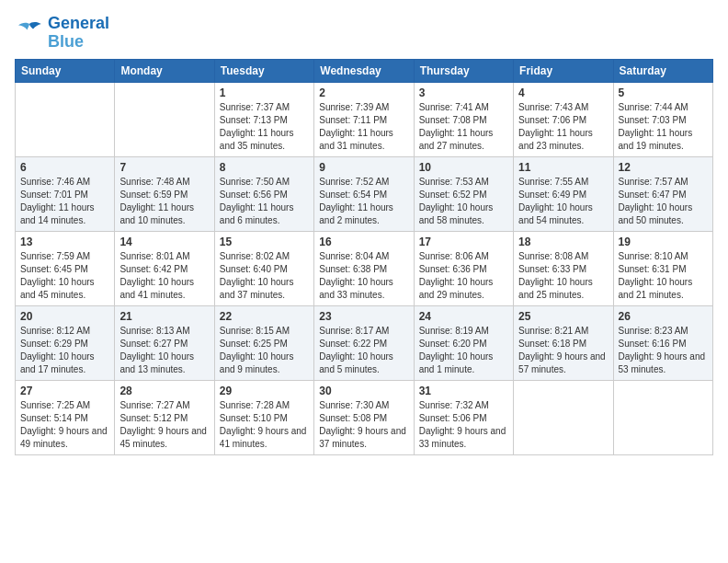 This screenshot has width=728, height=563. I want to click on day-number: 21, so click(164, 316).